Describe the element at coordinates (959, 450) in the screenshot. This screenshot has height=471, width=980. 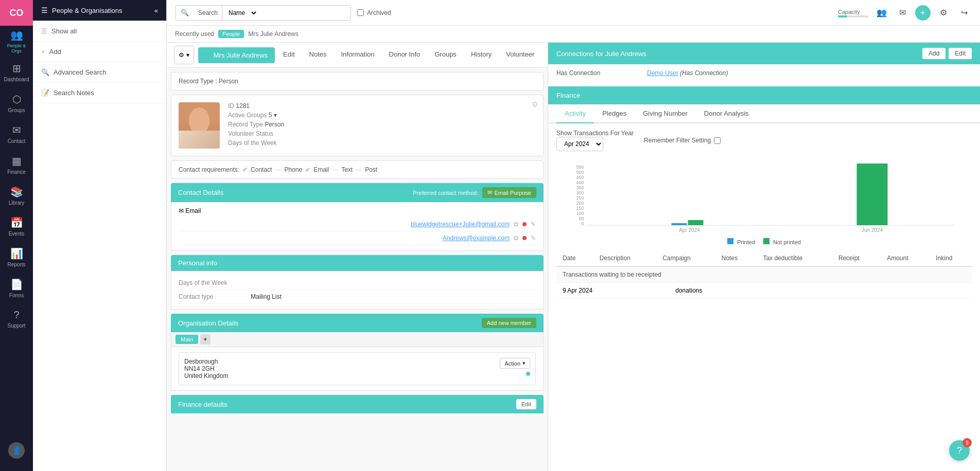
I see `help-button: ? 9` at that location.